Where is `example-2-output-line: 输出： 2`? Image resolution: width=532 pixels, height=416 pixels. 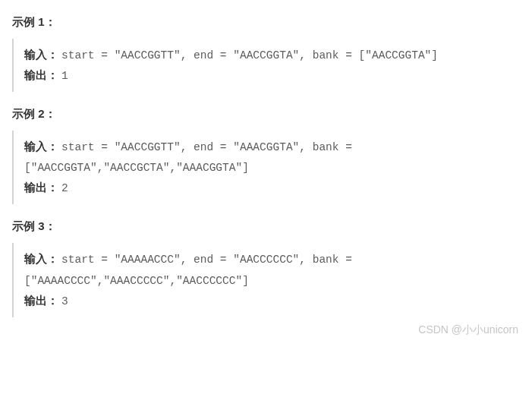 example-2-output-line: 输出： 2 is located at coordinates (267, 188).